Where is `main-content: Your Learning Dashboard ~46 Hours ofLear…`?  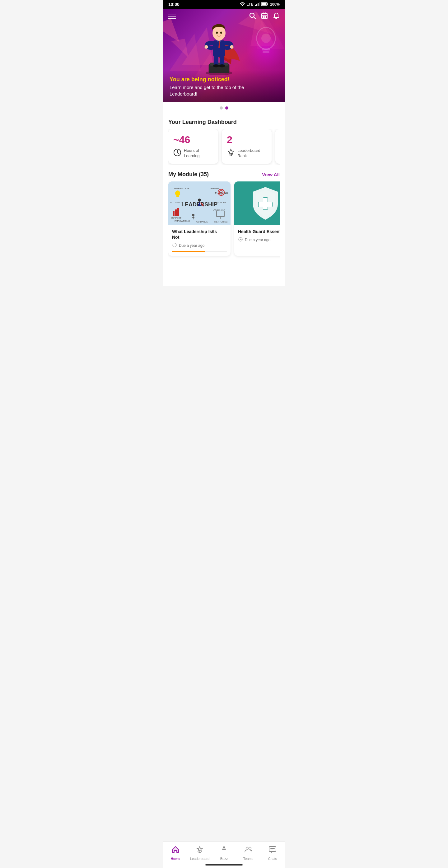
main-content: Your Learning Dashboard ~46 Hours ofLear… is located at coordinates (224, 200).